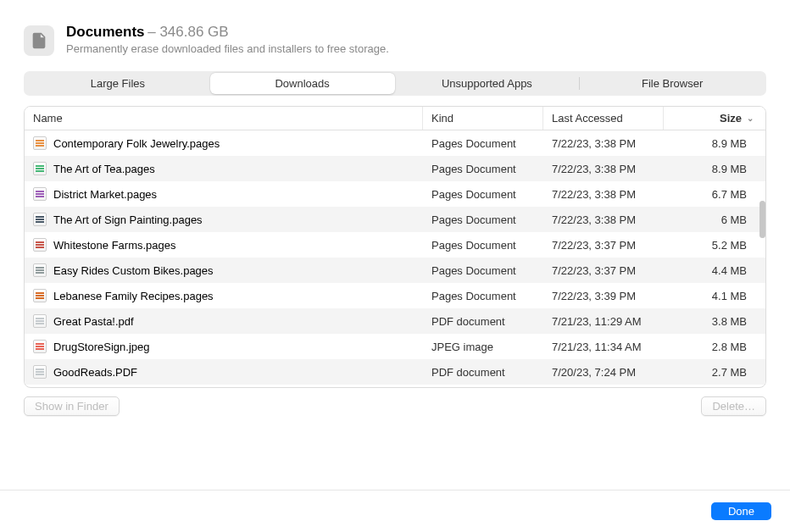 The image size is (790, 532). Describe the element at coordinates (395, 194) in the screenshot. I see `table-row: District Market.pagesPages Document7/22/…` at that location.